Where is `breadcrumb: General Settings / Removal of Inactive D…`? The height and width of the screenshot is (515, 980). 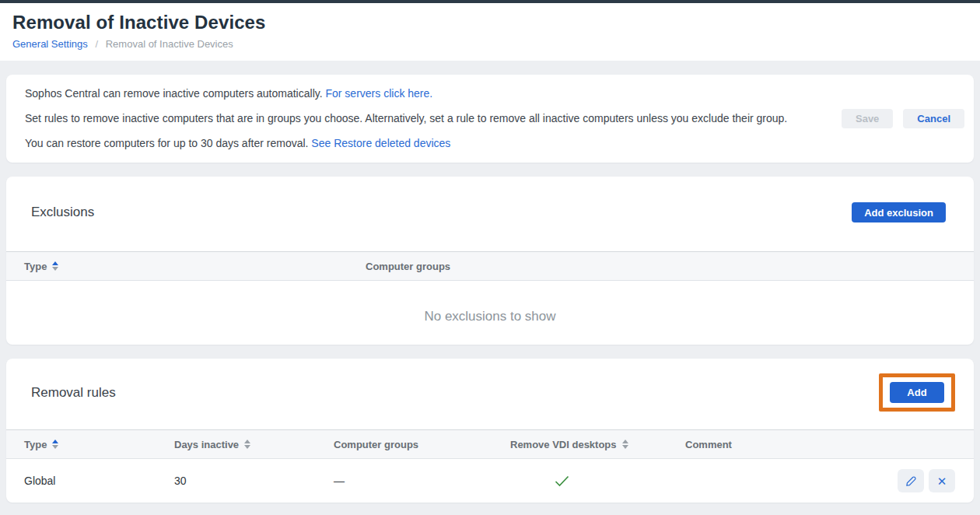 breadcrumb: General Settings / Removal of Inactive D… is located at coordinates (490, 44).